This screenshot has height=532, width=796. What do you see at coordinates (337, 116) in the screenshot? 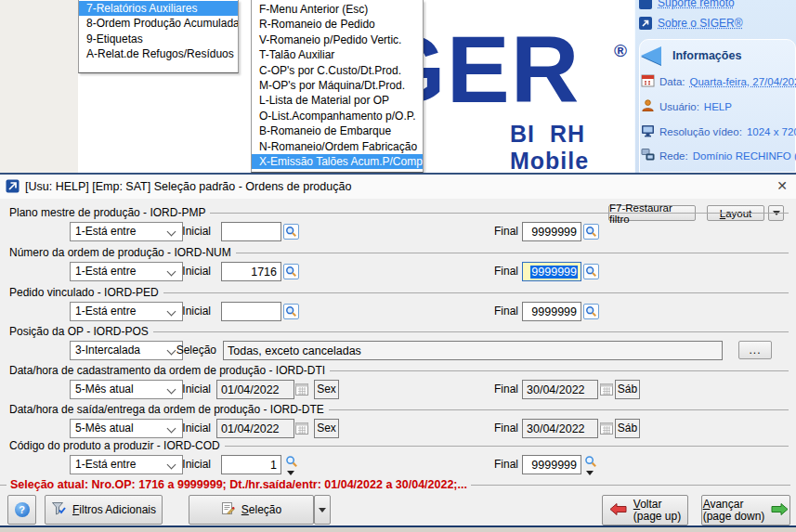
I see `submenu-item-list-acompanhamento: O-List.Acompanhamento p/O.P.` at bounding box center [337, 116].